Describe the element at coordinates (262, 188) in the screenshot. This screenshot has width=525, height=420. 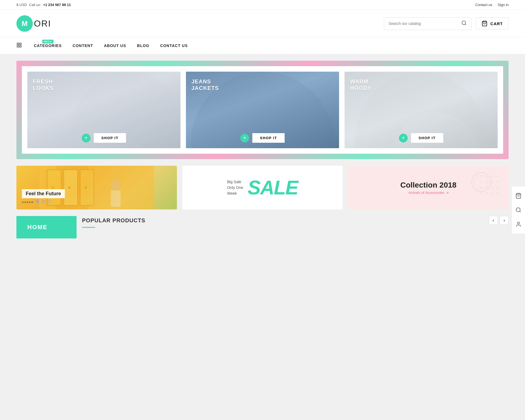
I see `sale-inner: Big Sale Only One Week SALE` at that location.